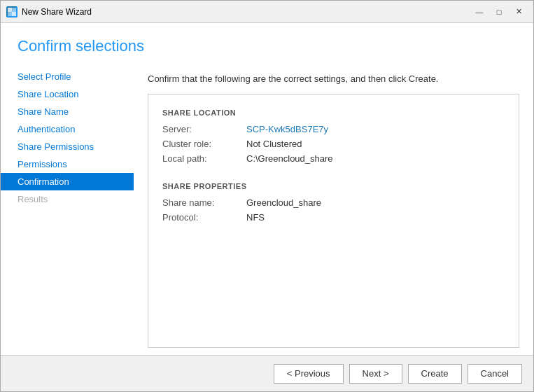 The image size is (534, 392). I want to click on share-properties-header: SHARE PROPERTIES, so click(333, 186).